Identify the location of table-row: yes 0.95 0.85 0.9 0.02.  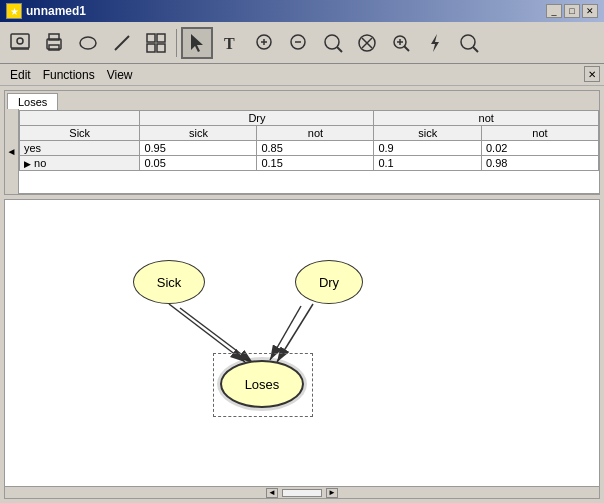
(310, 148).